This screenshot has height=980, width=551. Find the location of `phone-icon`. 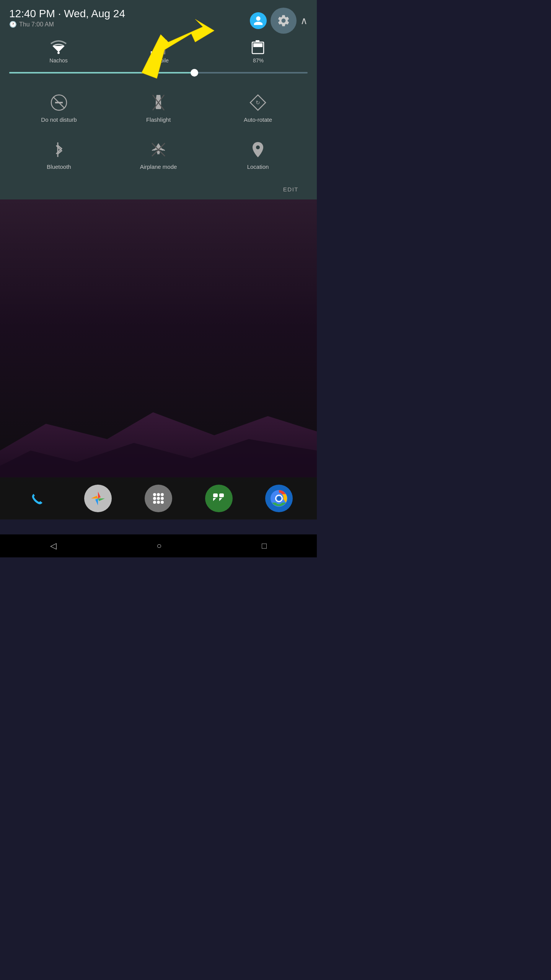

phone-icon is located at coordinates (38, 498).